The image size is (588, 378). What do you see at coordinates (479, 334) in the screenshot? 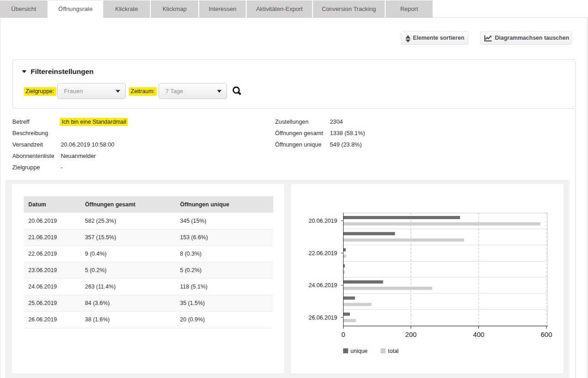
I see `svg-text: 400` at bounding box center [479, 334].